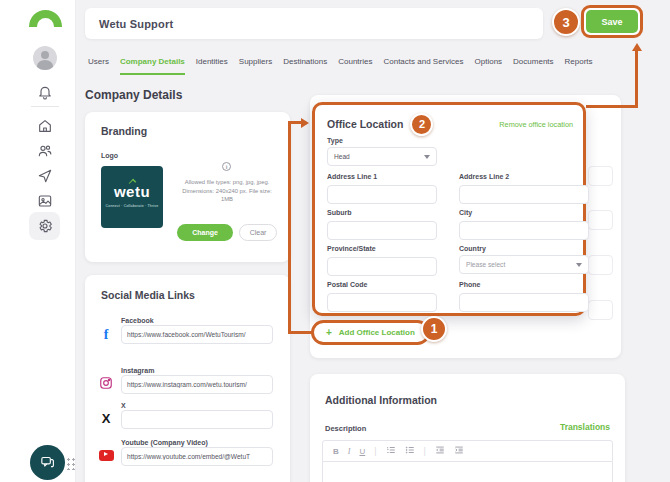  What do you see at coordinates (132, 180) in the screenshot?
I see `logo-green-caret` at bounding box center [132, 180].